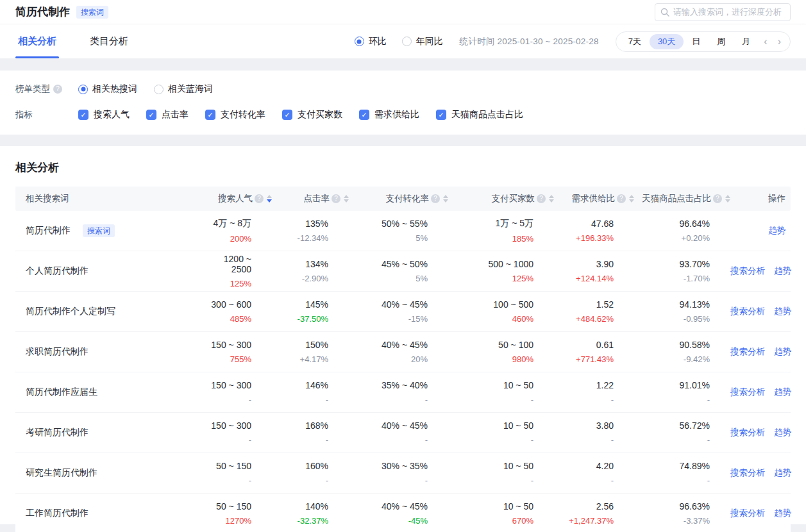 The image size is (806, 532). What do you see at coordinates (399, 199) in the screenshot?
I see `column-header-3: 支付转化率?` at bounding box center [399, 199].